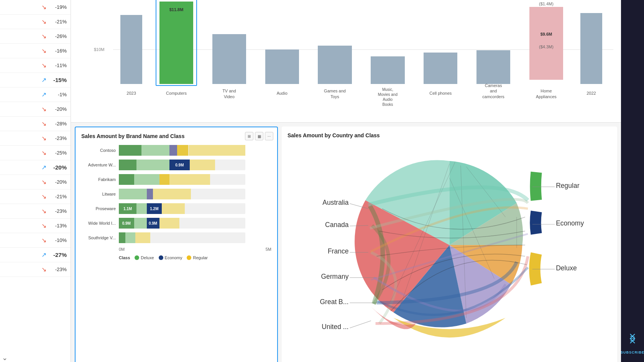  I want to click on brand-name: Litware, so click(99, 194).